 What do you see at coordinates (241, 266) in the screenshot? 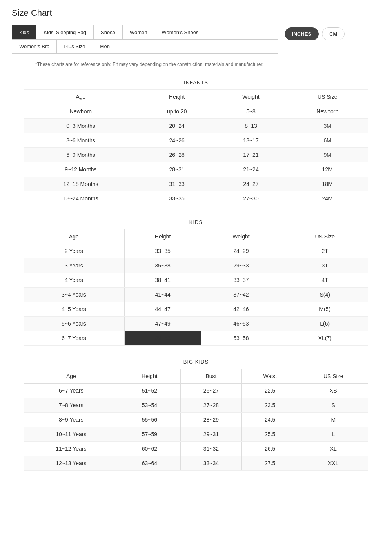
I see `kid-weight: 29~33` at bounding box center [241, 266].